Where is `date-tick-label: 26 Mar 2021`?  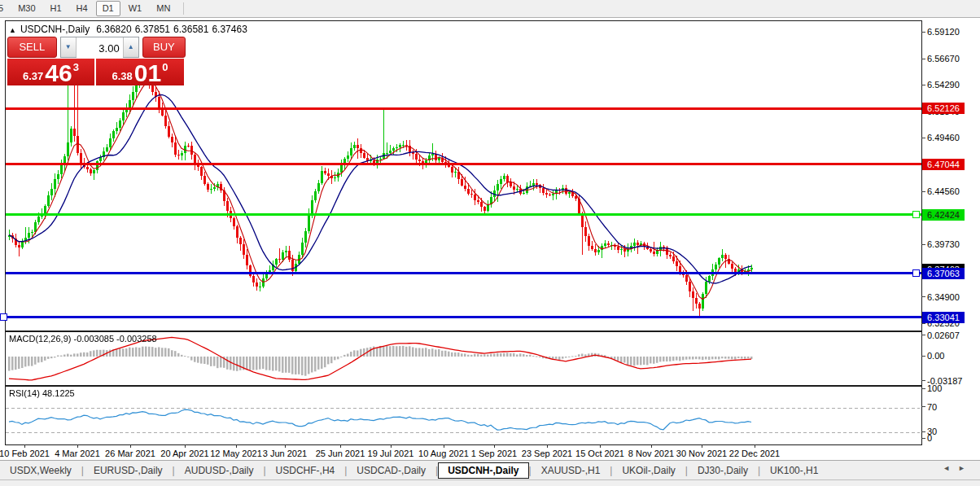
date-tick-label: 26 Mar 2021 is located at coordinates (130, 453).